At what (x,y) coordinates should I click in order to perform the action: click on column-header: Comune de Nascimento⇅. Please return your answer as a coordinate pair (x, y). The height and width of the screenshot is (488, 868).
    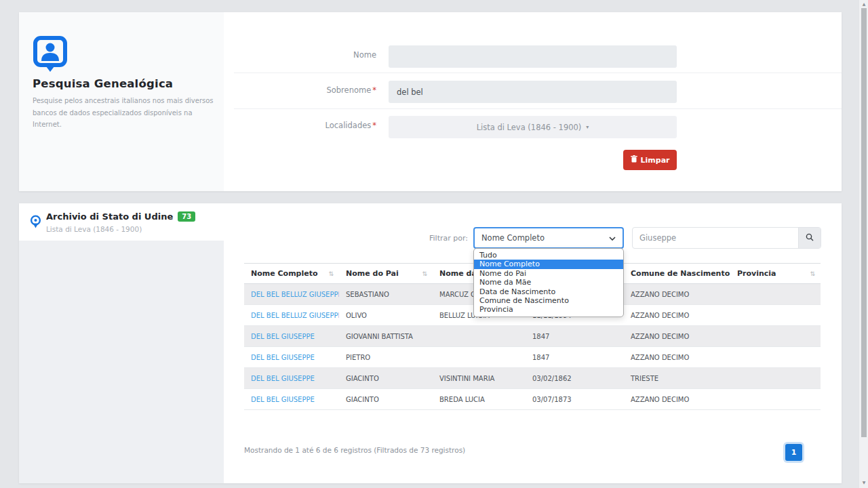
    Looking at the image, I should click on (677, 274).